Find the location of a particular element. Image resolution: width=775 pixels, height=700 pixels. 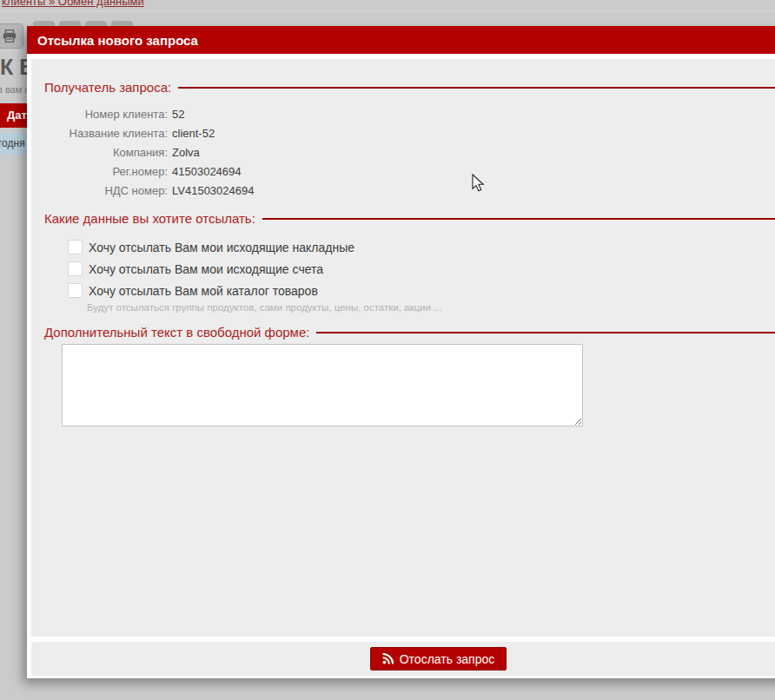

dialog-footer: Отослать запрос is located at coordinates (403, 658).